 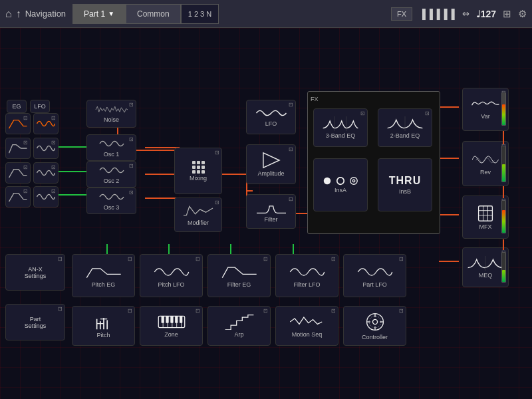 What do you see at coordinates (449, 158) in the screenshot?
I see `conn-fx-rev` at bounding box center [449, 158].